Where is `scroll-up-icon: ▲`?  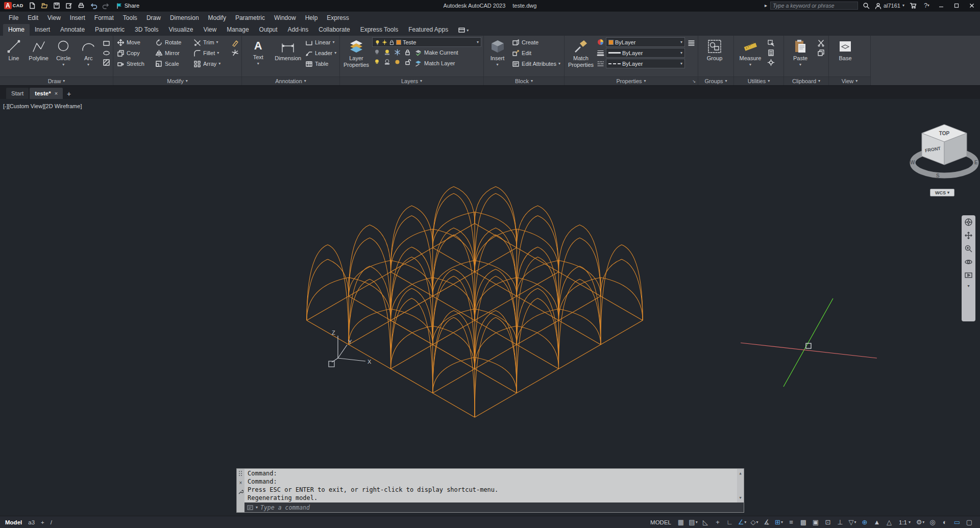 scroll-up-icon: ▲ is located at coordinates (740, 473).